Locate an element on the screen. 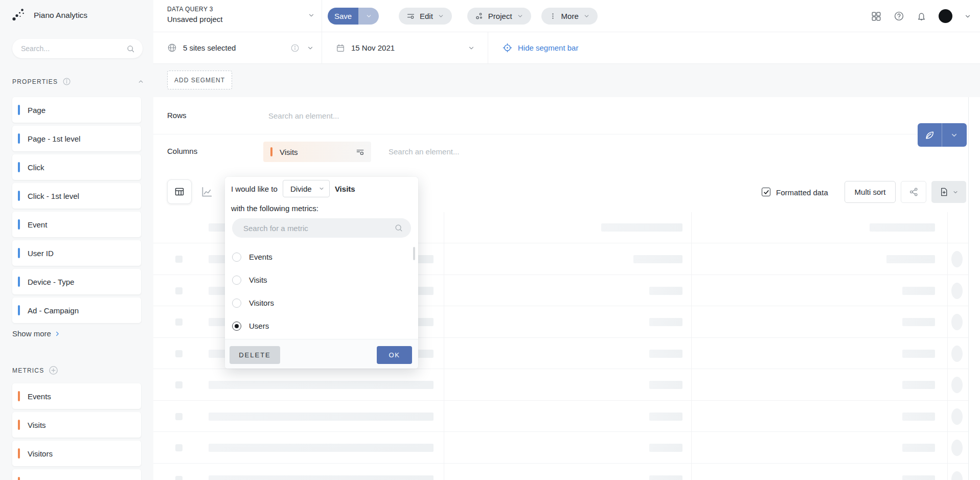 This screenshot has height=480, width=980. sidebar-search-input: Search... is located at coordinates (78, 49).